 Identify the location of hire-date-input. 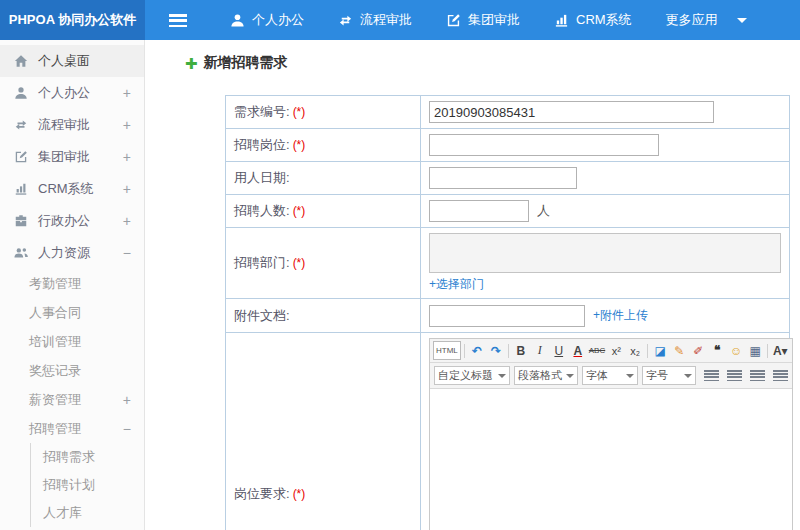
(503, 178).